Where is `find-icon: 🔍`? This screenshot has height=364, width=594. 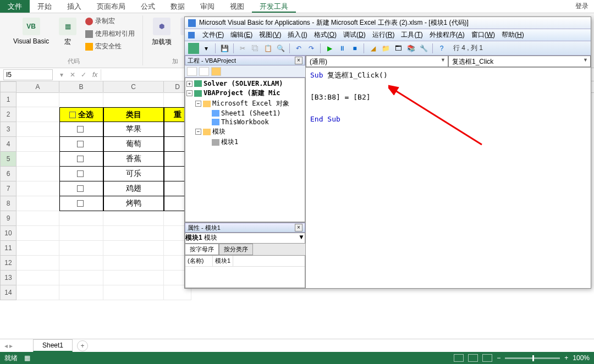
find-icon: 🔍 is located at coordinates (280, 48).